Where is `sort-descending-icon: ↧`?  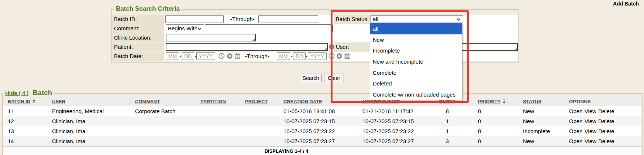
sort-descending-icon: ↧ is located at coordinates (504, 102).